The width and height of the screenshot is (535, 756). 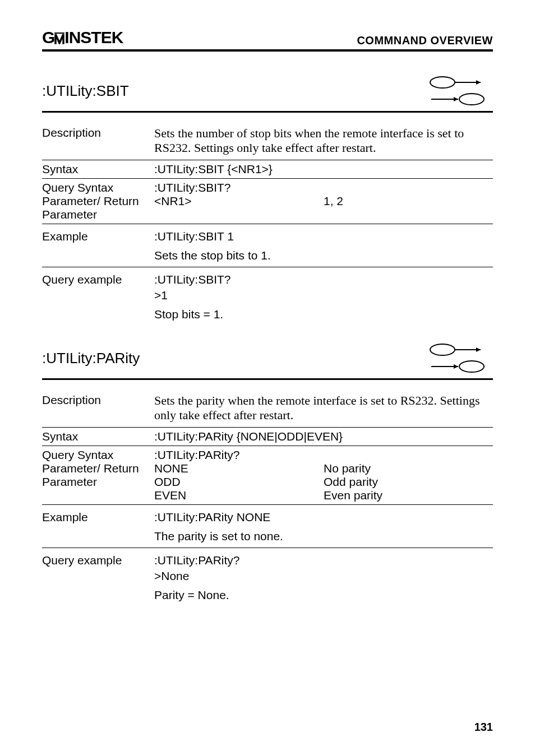 I want to click on param-key: NONE, so click(x=239, y=469).